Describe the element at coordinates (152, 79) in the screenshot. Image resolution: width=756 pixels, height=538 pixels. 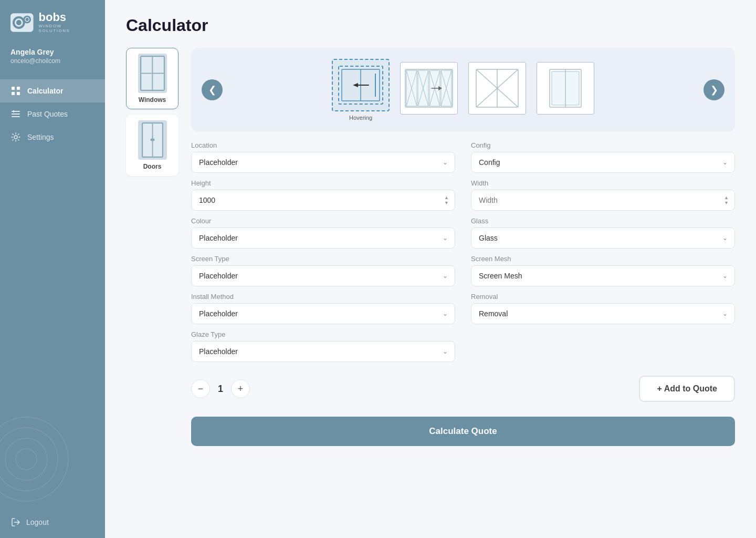
I see `category-windows: Windows` at that location.